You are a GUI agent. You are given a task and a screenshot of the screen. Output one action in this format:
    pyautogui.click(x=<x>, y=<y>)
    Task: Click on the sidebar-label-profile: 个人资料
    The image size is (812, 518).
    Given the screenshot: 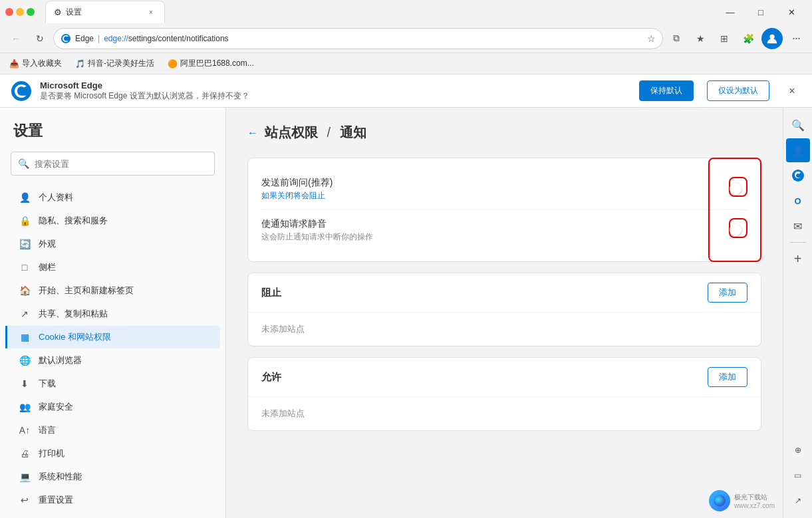 What is the action you would take?
    pyautogui.click(x=56, y=197)
    